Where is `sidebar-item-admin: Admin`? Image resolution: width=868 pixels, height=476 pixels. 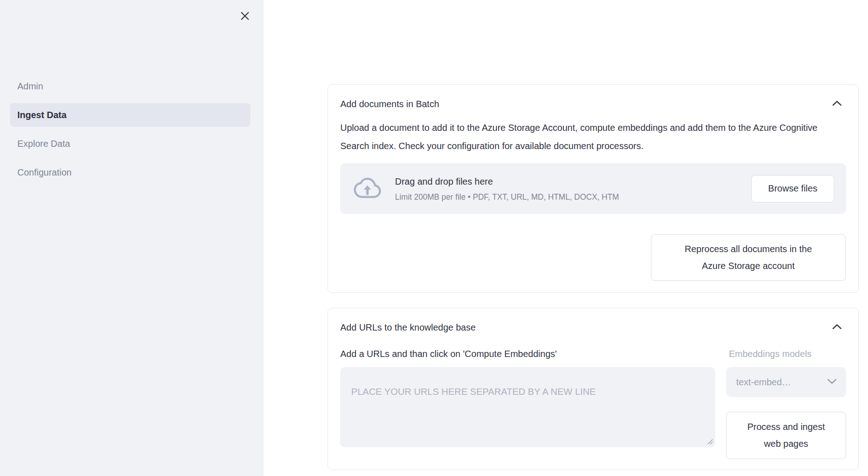 sidebar-item-admin: Admin is located at coordinates (130, 86).